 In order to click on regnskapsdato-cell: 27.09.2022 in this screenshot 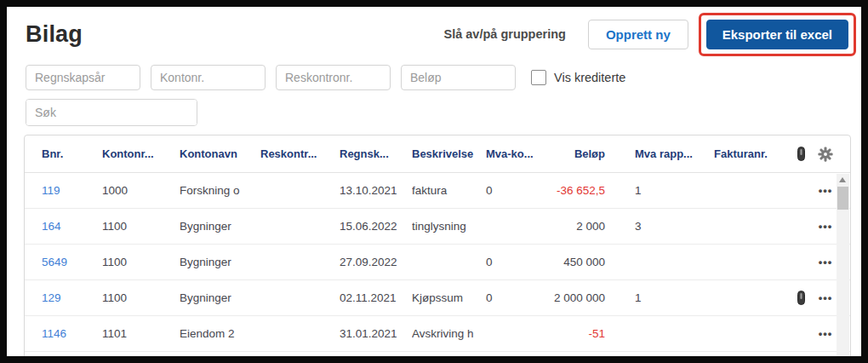, I will do `click(376, 262)`.